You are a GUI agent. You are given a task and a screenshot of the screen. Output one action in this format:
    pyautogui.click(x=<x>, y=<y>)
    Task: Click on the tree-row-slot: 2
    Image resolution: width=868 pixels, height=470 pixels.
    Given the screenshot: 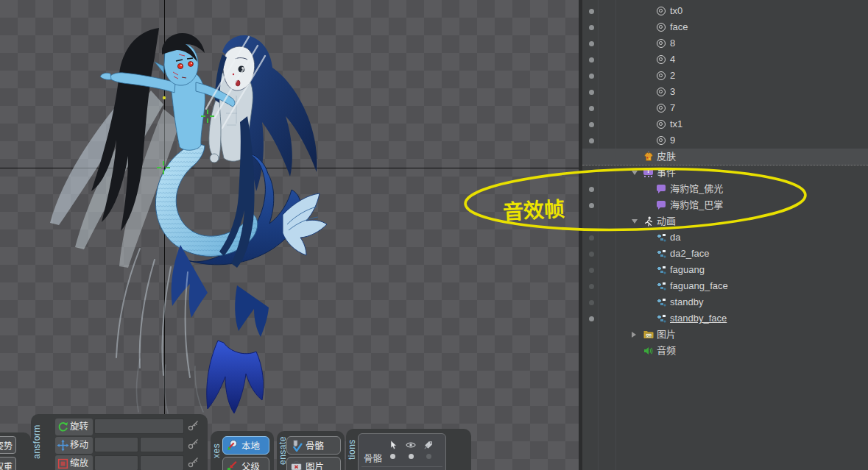 What is the action you would take?
    pyautogui.click(x=725, y=76)
    